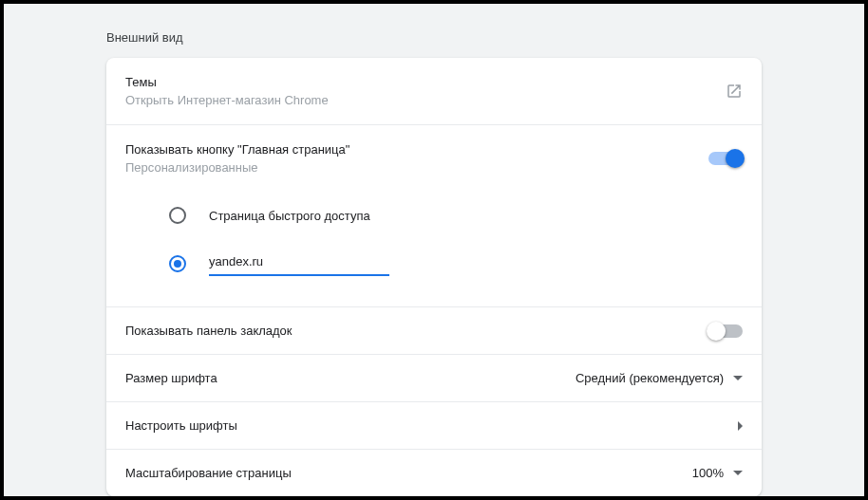  I want to click on home-button-row: Показывать кнопку "Главная страница" Пер…, so click(434, 157).